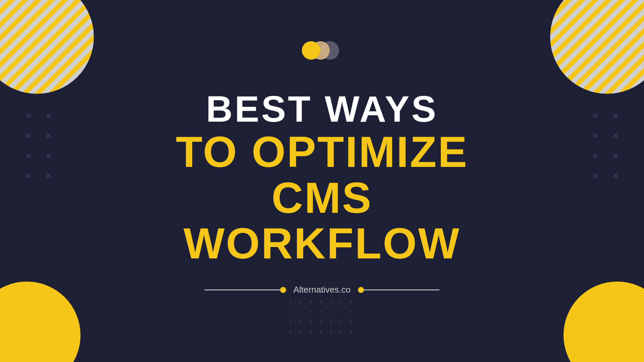 The width and height of the screenshot is (644, 362). What do you see at coordinates (322, 109) in the screenshot?
I see `title-line1: BEST WAYS` at bounding box center [322, 109].